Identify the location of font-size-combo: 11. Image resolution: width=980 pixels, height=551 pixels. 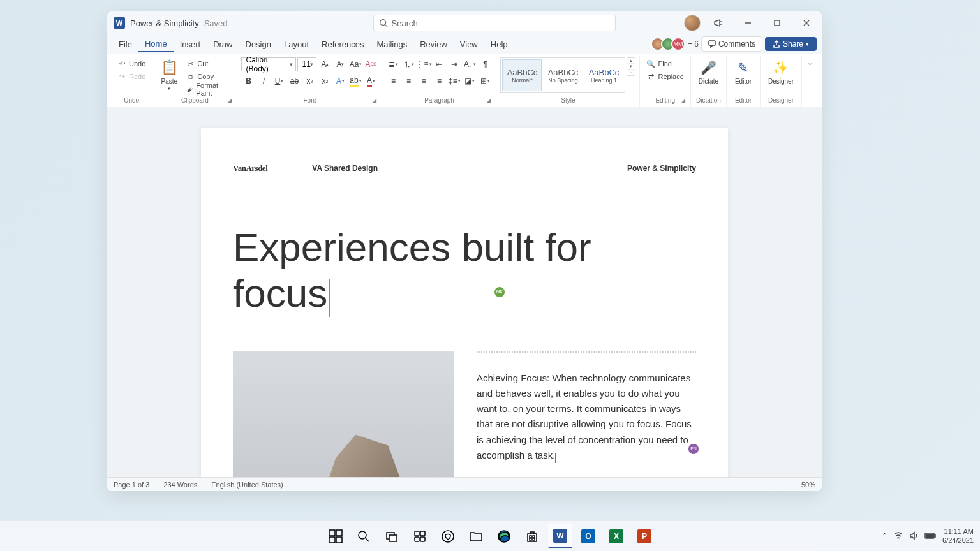
(307, 64).